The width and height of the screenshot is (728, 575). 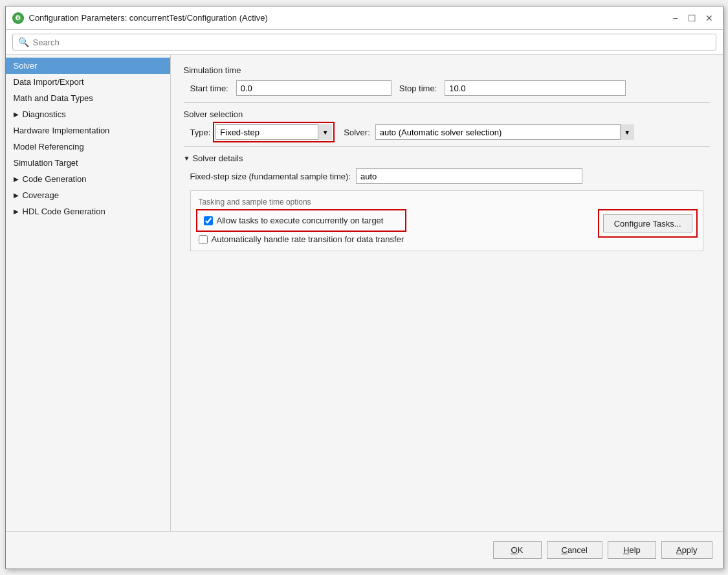 I want to click on type-label: Type:, so click(x=201, y=132).